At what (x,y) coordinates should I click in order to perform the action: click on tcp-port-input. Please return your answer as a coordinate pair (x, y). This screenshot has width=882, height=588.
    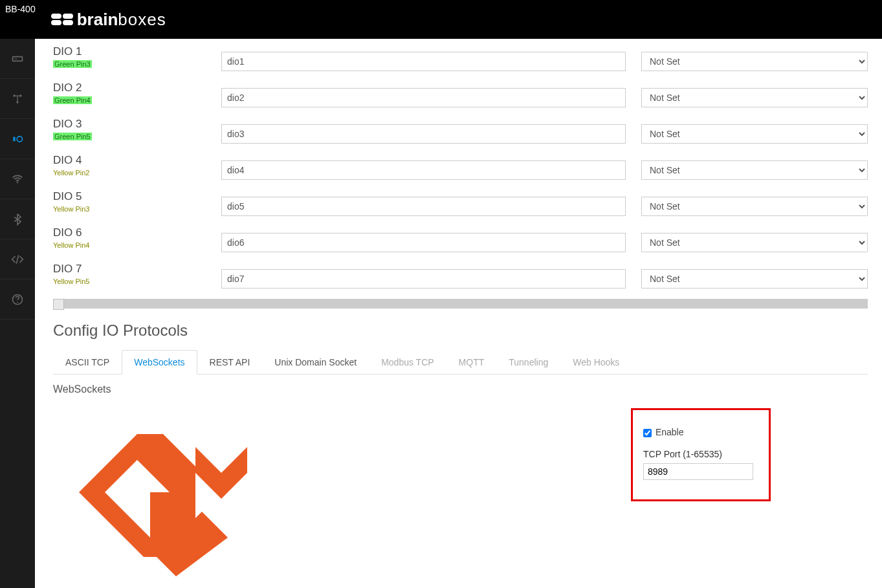
    Looking at the image, I should click on (698, 472).